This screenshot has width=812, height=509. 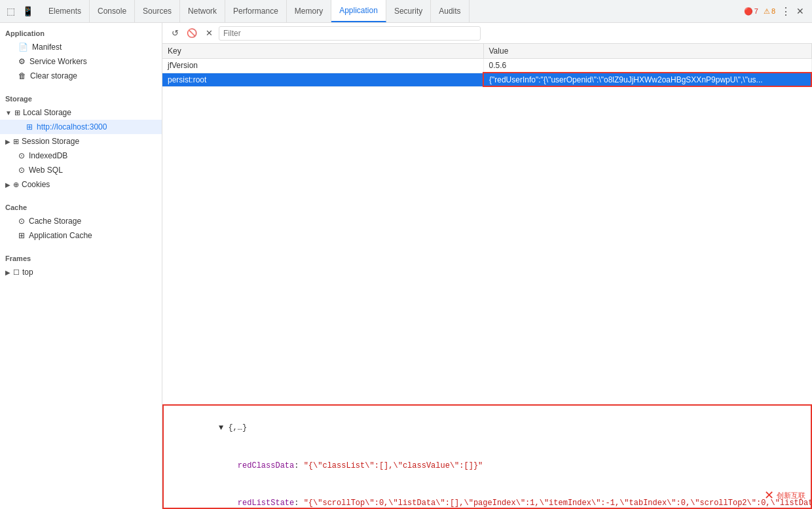 What do you see at coordinates (81, 141) in the screenshot?
I see `sidebar-group-session-storage: ▶ ⊞ Session Storage` at bounding box center [81, 141].